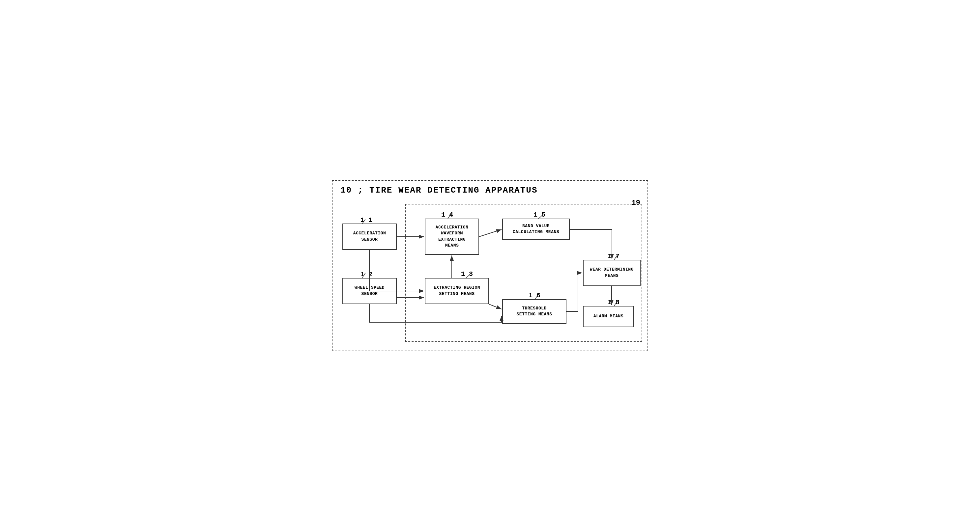 The height and width of the screenshot is (531, 980). What do you see at coordinates (490, 266) in the screenshot?
I see `diagram-container: 10 ; TIRE WEAR DETECTING APPARATUS 19 AC…` at bounding box center [490, 266].